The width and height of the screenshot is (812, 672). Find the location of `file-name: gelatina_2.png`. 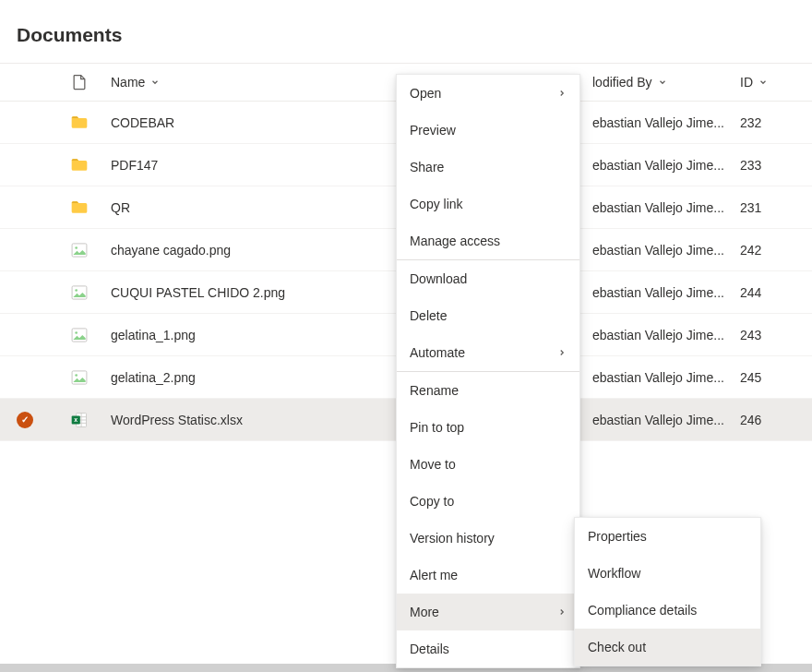

file-name: gelatina_2.png is located at coordinates (153, 378).